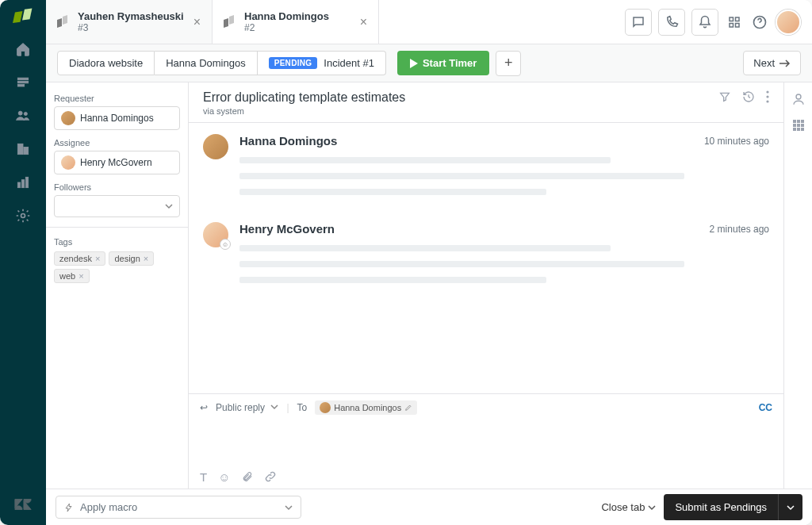  I want to click on user-icon, so click(799, 99).